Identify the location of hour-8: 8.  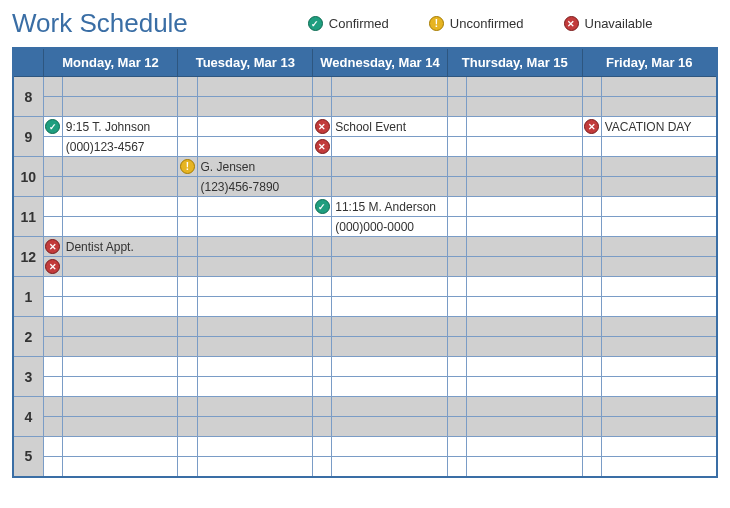
(28, 97).